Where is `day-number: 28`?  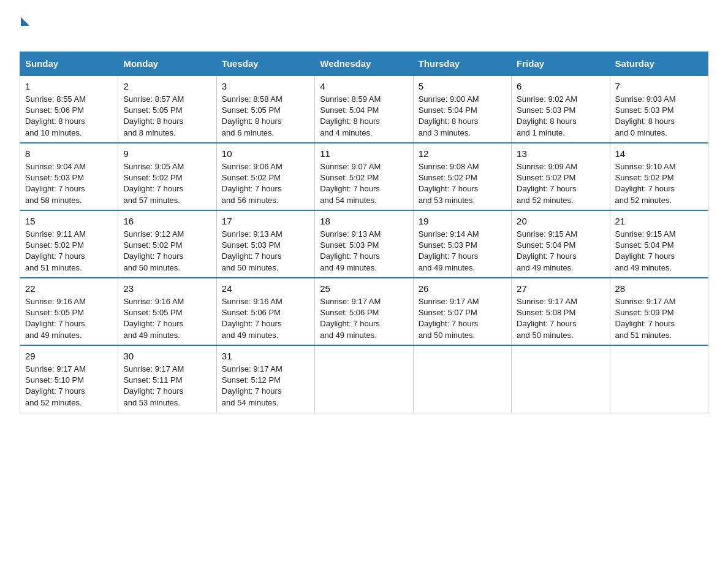
day-number: 28 is located at coordinates (659, 288).